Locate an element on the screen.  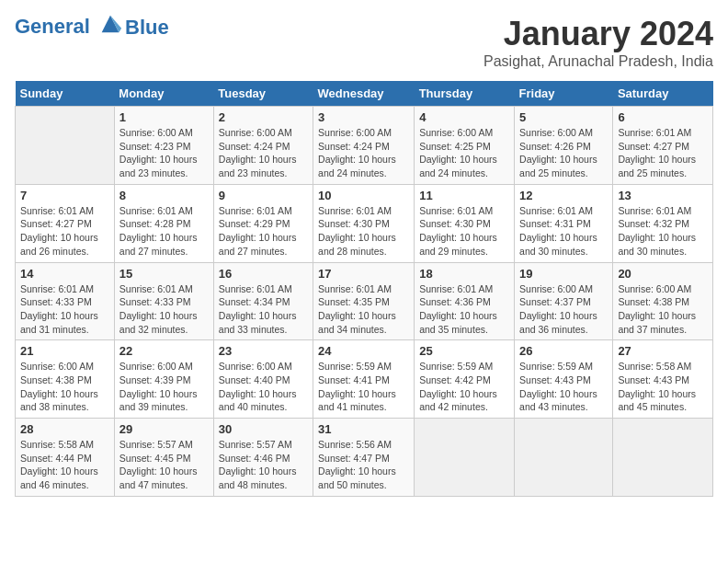
day-info: Sunrise: 5:58 AMSunset: 4:44 PMDaylight:… is located at coordinates (64, 465).